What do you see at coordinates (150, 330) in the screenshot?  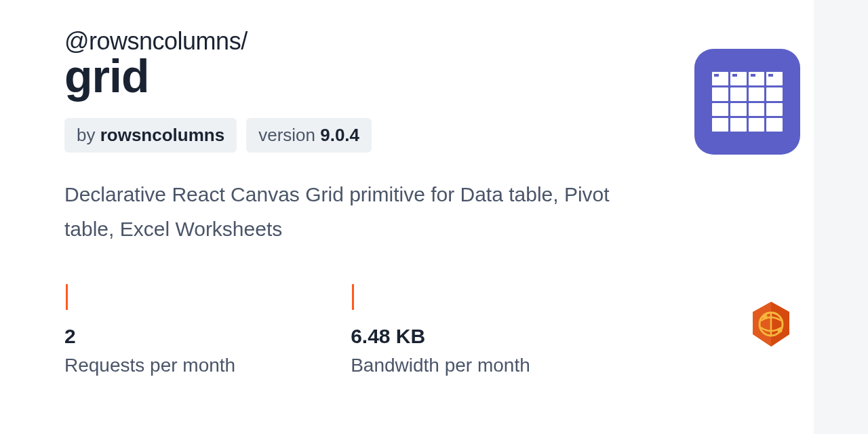 I see `stat-requests: 2 Requests per month` at bounding box center [150, 330].